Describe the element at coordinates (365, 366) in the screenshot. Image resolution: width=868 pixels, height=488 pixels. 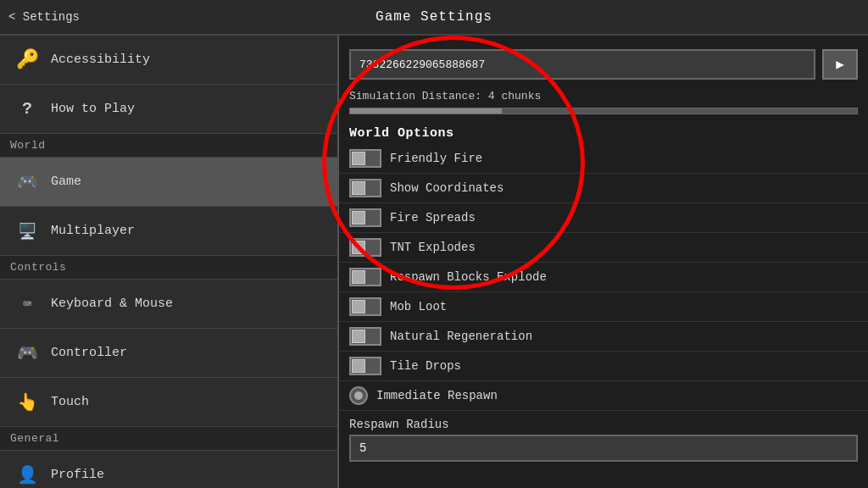
I see `tile-drops-toggle` at that location.